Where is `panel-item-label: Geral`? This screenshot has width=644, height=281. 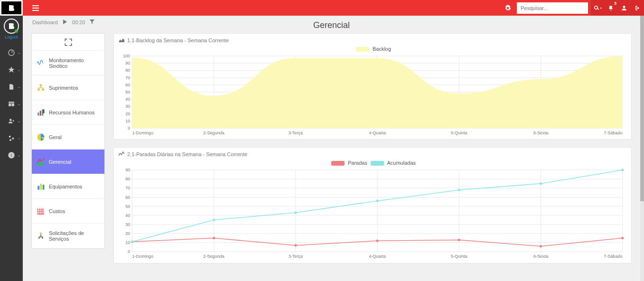 panel-item-label: Geral is located at coordinates (55, 137).